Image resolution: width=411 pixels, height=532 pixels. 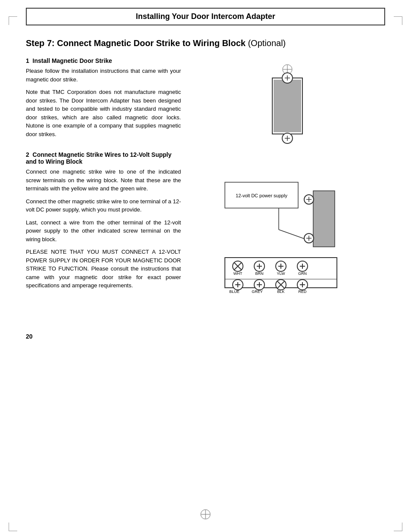 I want to click on svg-text: 12-volt DC power supply, so click(x=262, y=196).